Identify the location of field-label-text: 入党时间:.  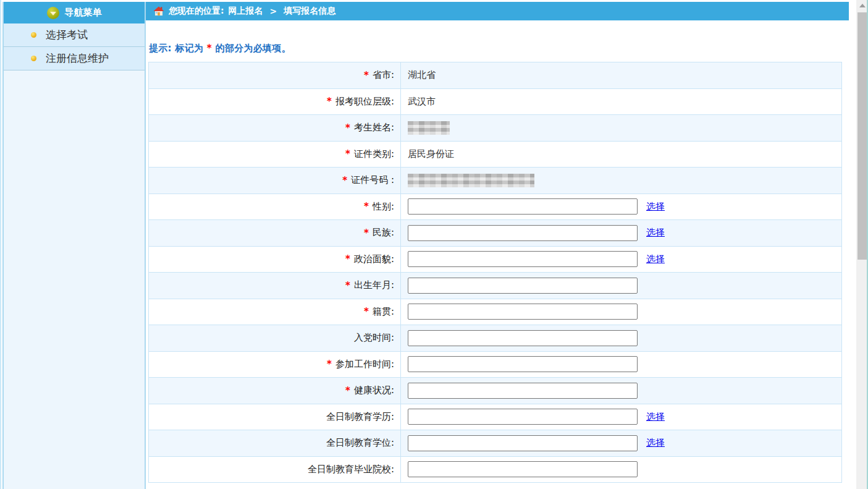
(374, 338).